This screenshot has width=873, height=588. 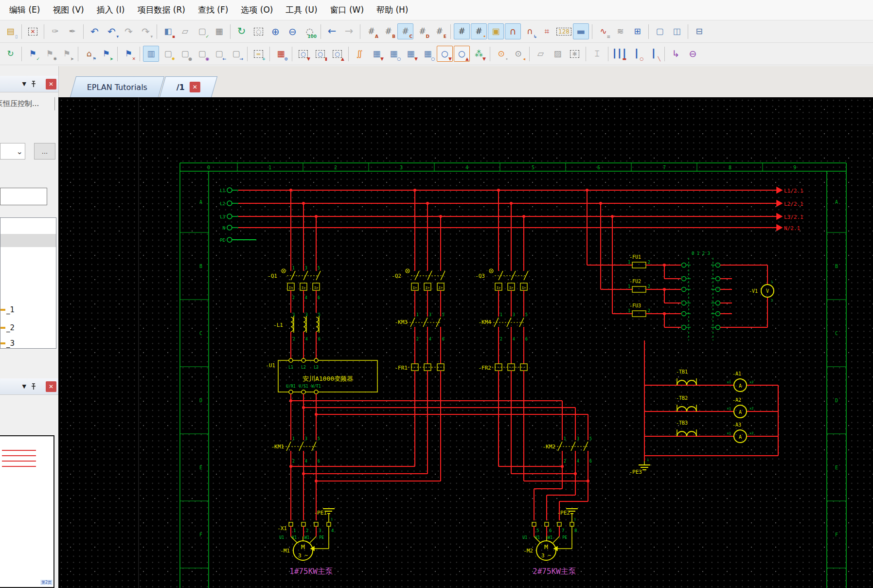 I want to click on redo-list-icon: ↷▾, so click(x=146, y=31).